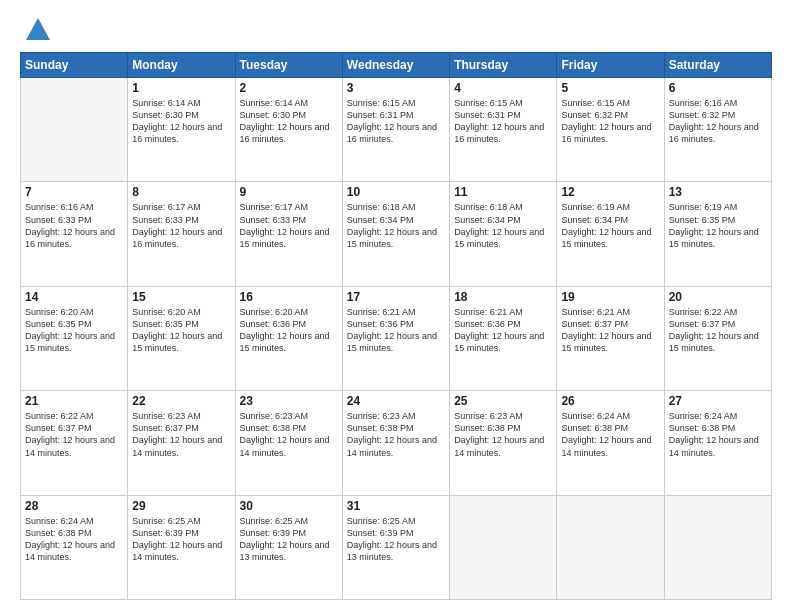 The width and height of the screenshot is (792, 612). What do you see at coordinates (718, 338) in the screenshot?
I see `calendar-cell: 20Sunrise: 6:22 AMSunset: 6:37 PMDayligh…` at bounding box center [718, 338].